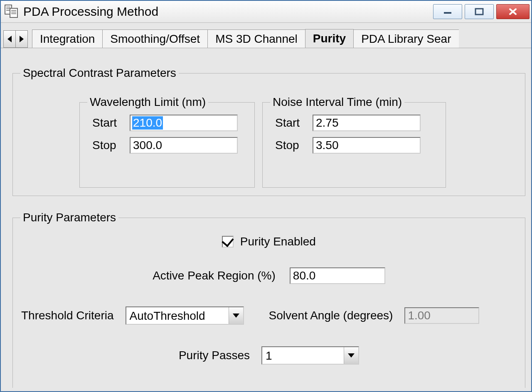 This screenshot has width=532, height=392. Describe the element at coordinates (337, 276) in the screenshot. I see `active-peak-region-input` at that location.